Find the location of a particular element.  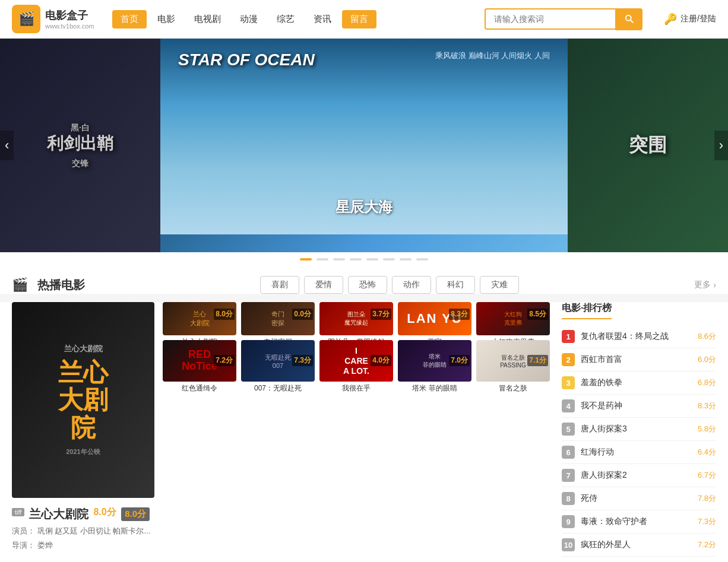

rank-score: 7.8分 is located at coordinates (707, 499).